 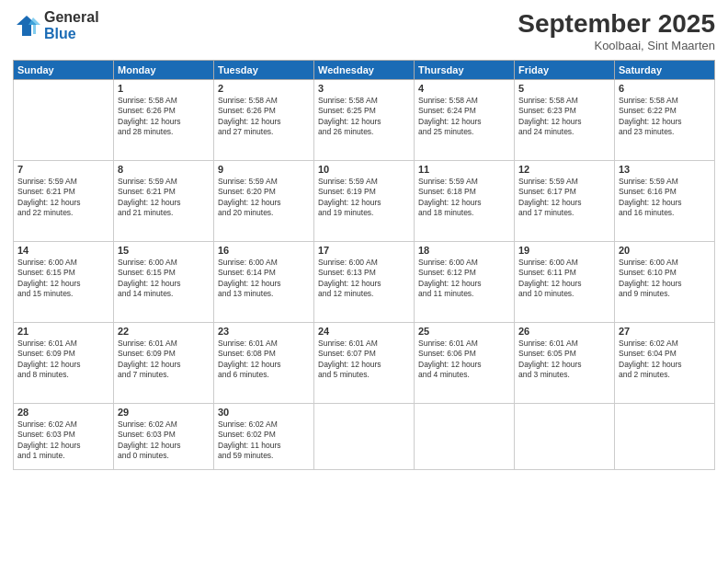 What do you see at coordinates (564, 117) in the screenshot?
I see `cell-info: Sunrise: 5:58 AM Sunset: 6:23 PM Dayligh…` at bounding box center [564, 117].